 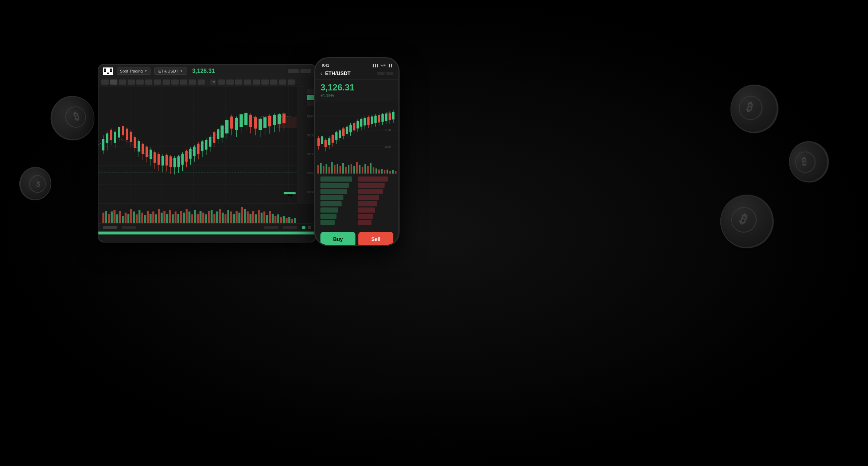 I want to click on tablet-toolbar: 1d, so click(x=207, y=82).